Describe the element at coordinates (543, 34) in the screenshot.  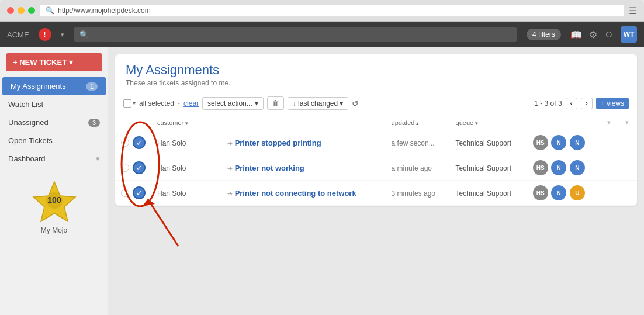
I see `filters-button: 4 filters` at that location.